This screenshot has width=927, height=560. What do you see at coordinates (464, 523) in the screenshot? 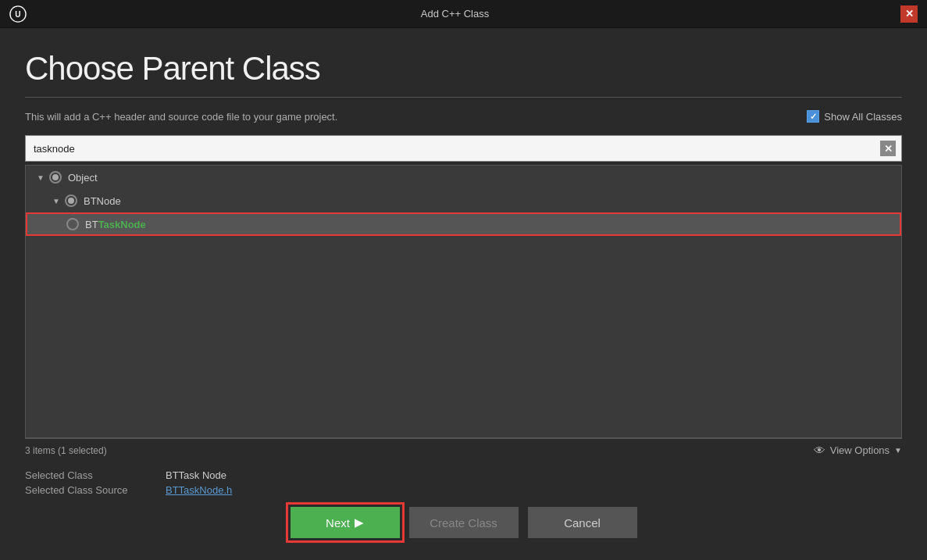
I see `create-class-button: Create Class` at bounding box center [464, 523].